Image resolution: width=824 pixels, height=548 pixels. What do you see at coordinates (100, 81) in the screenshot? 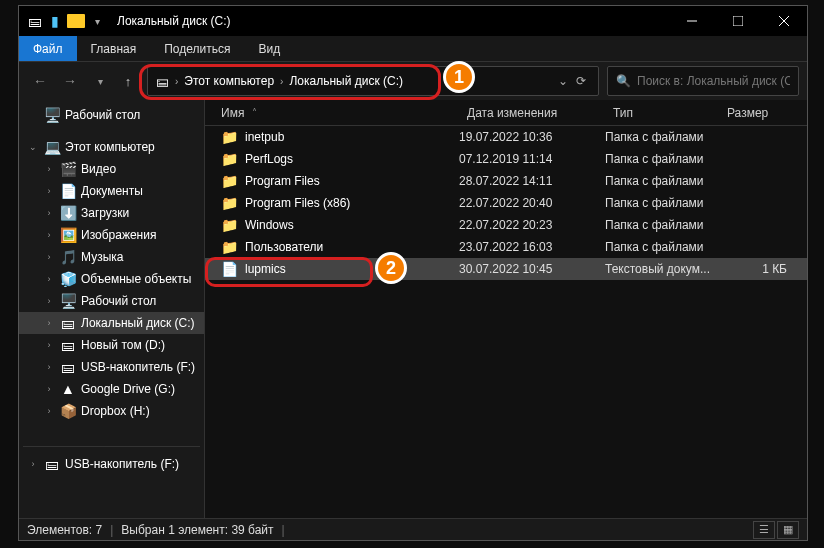
I see `nav-history-dropdown: ▾` at bounding box center [100, 81].